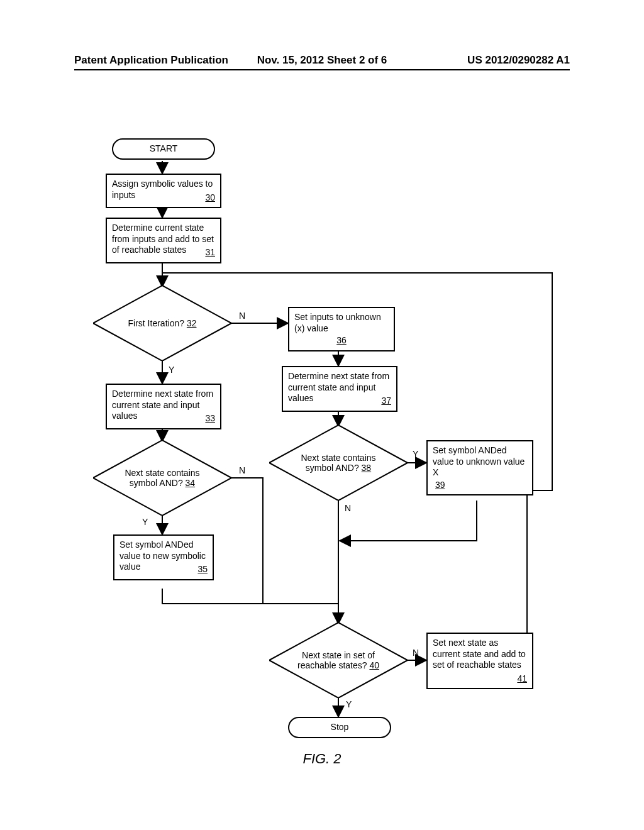  What do you see at coordinates (164, 557) in the screenshot?
I see `process-35: Set symbol ANDed value to new symbolic v…` at bounding box center [164, 557].